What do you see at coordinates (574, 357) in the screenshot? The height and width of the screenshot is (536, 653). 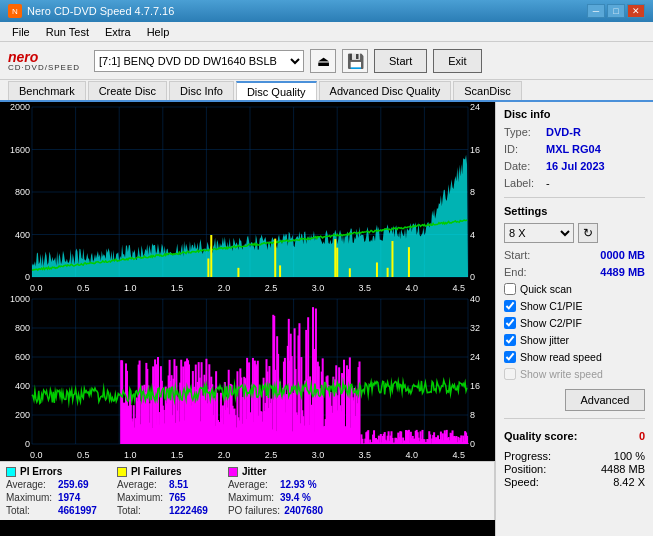 I see `show-read-speed-row: Show read speed` at bounding box center [574, 357].